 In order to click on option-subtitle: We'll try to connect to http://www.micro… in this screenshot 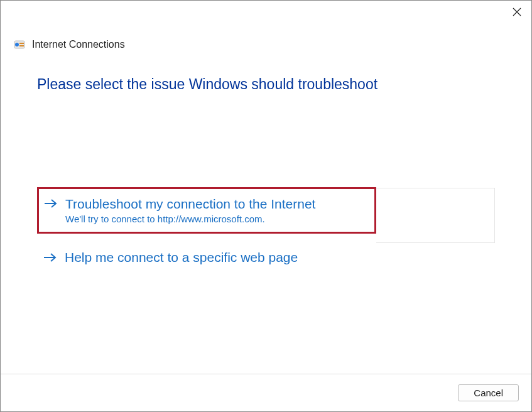, I will do `click(190, 219)`.